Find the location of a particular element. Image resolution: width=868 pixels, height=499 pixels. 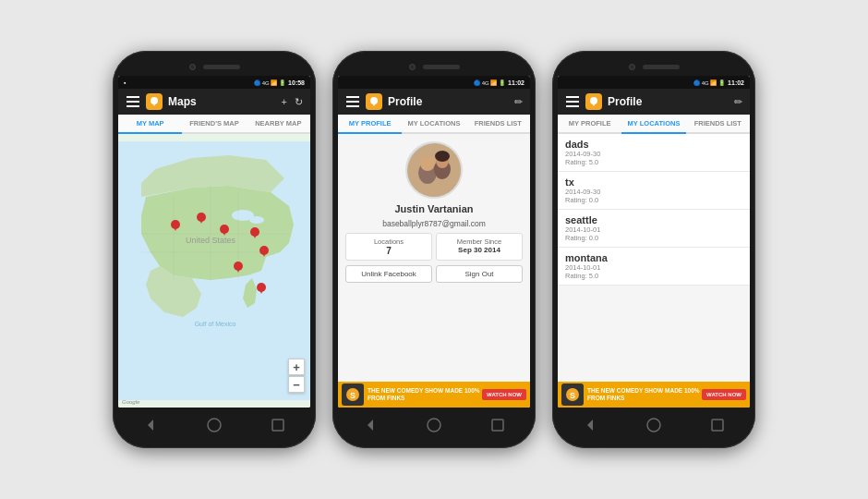

tab-my-map: MY MAP is located at coordinates (150, 124).